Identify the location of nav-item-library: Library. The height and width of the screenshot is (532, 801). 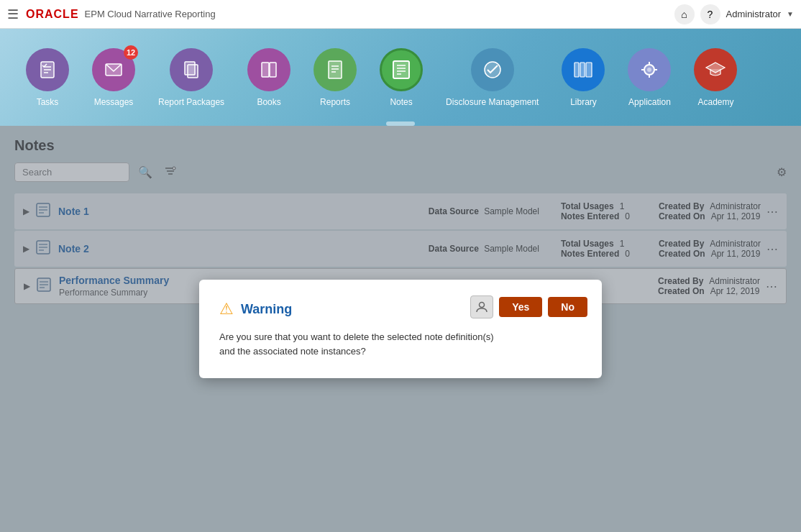
(583, 78).